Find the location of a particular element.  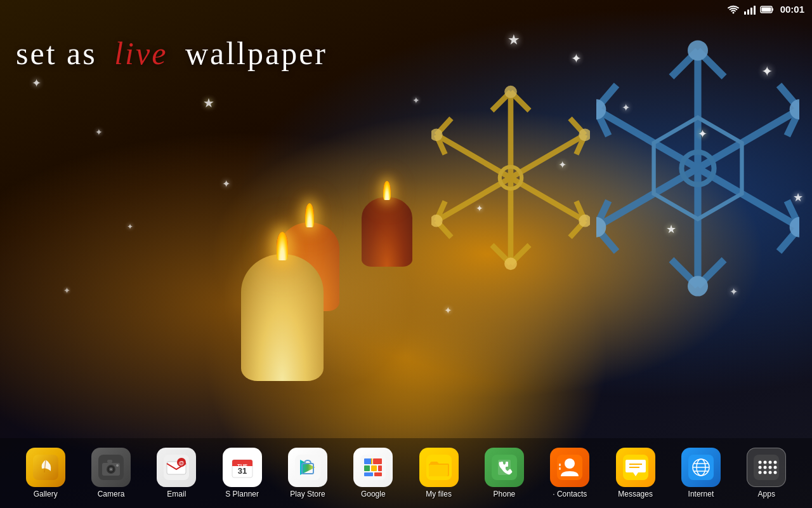

sparkle-7: ✦ is located at coordinates (130, 227).